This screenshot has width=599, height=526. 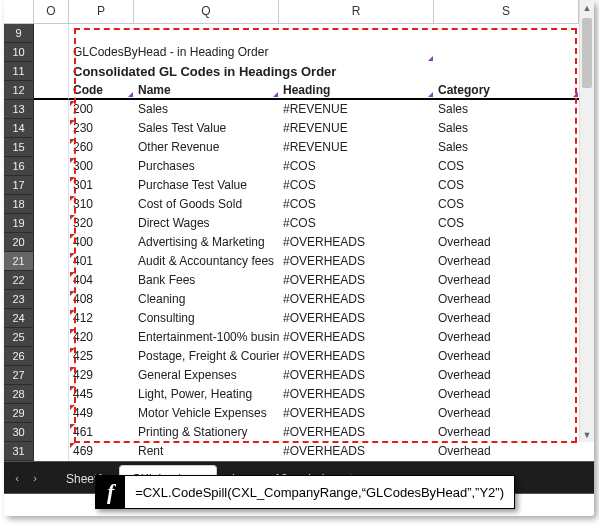 I want to click on cell-code: 300, so click(x=102, y=166).